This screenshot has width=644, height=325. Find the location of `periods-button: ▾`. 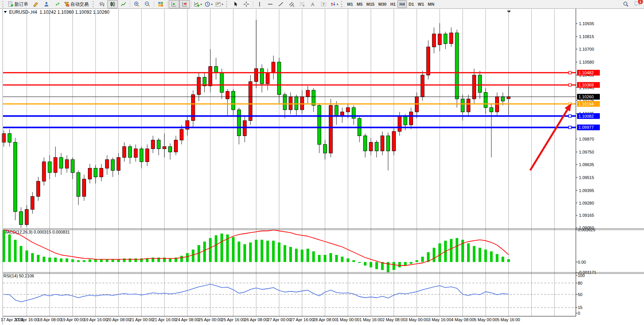

periods-button: ▾ is located at coordinates (209, 4).